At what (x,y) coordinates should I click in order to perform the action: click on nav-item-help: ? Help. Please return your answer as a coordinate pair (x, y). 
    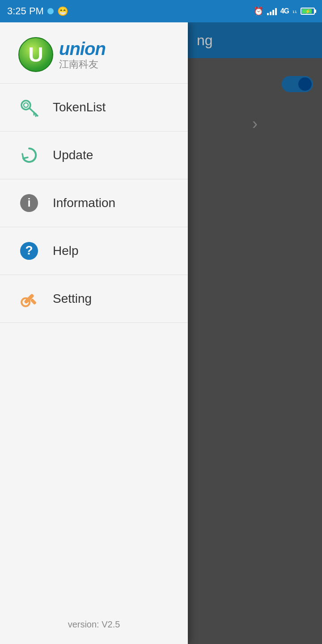
    Looking at the image, I should click on (94, 251).